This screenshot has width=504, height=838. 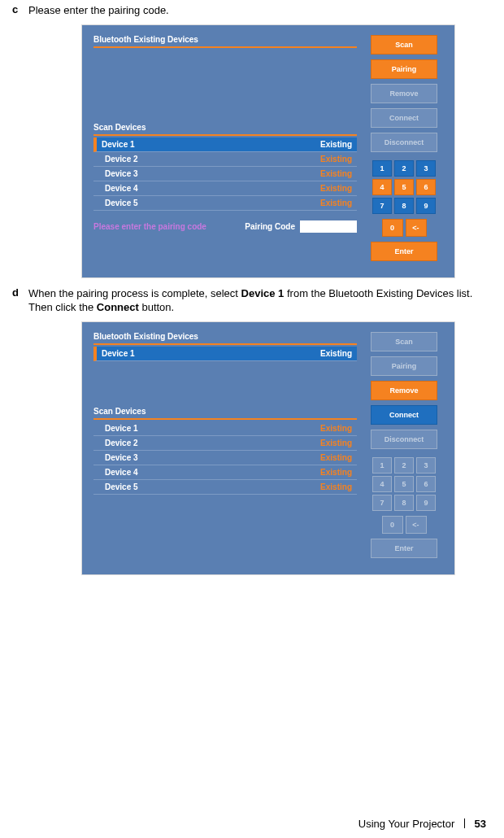 I want to click on step-d-bold1: Device 1, so click(x=263, y=293).